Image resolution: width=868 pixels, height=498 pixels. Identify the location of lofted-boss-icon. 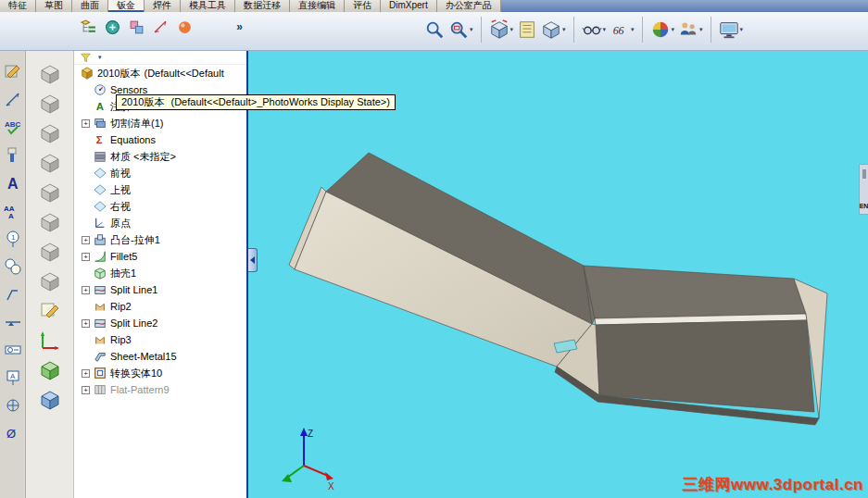
(50, 163).